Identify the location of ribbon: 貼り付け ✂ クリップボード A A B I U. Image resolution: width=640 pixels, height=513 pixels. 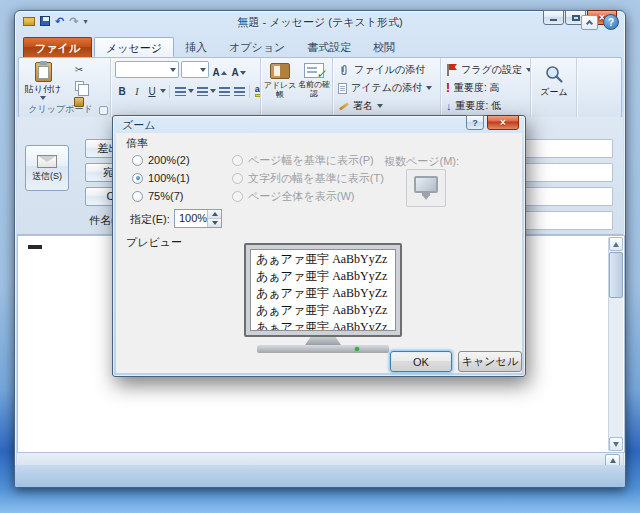
(320, 88).